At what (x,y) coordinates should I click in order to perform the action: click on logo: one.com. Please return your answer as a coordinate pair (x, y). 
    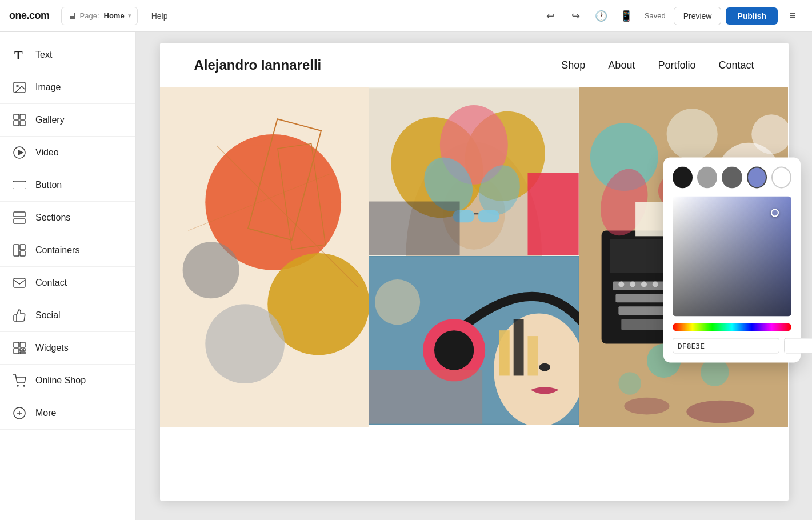
    Looking at the image, I should click on (30, 16).